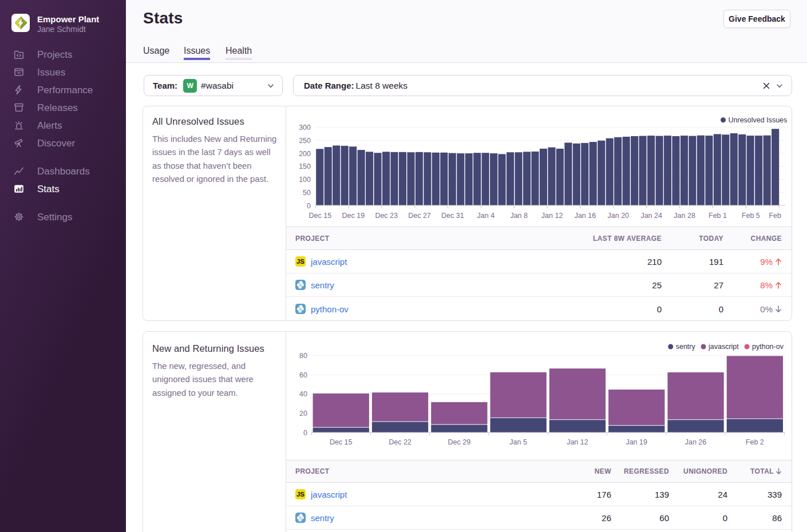  What do you see at coordinates (453, 216) in the screenshot?
I see `svg-text: Dec 31` at bounding box center [453, 216].